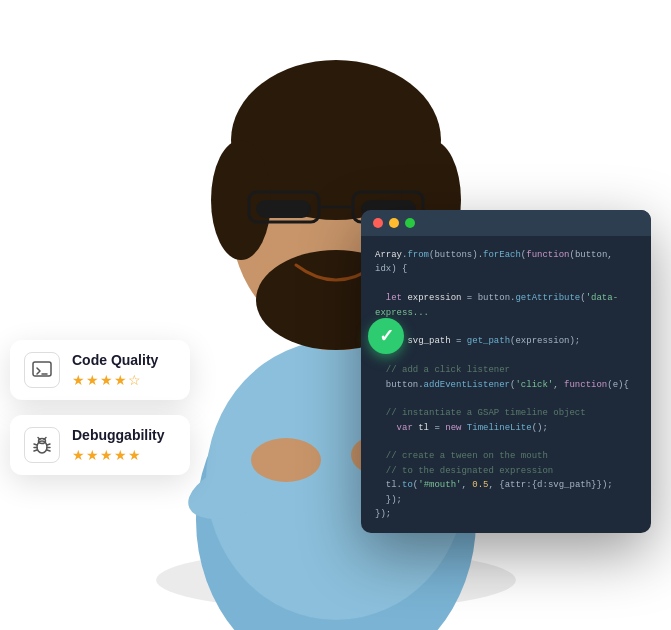  I want to click on code-line-17: });, so click(506, 514).